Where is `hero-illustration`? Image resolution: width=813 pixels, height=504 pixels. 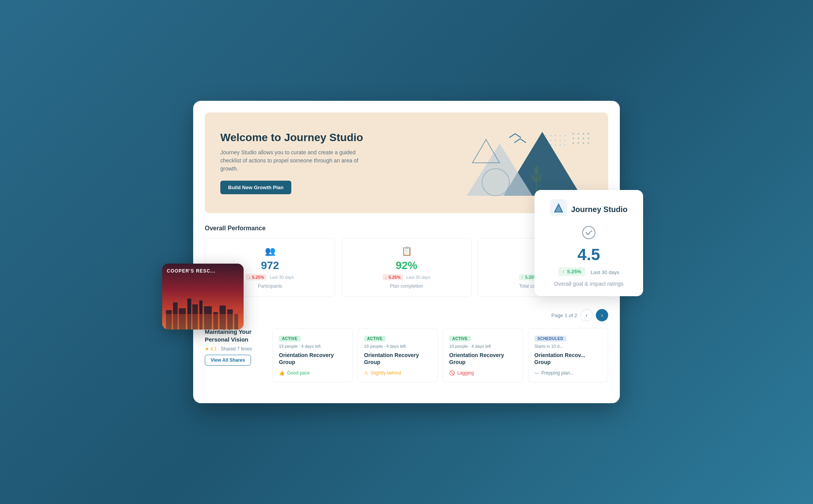 hero-illustration is located at coordinates (527, 163).